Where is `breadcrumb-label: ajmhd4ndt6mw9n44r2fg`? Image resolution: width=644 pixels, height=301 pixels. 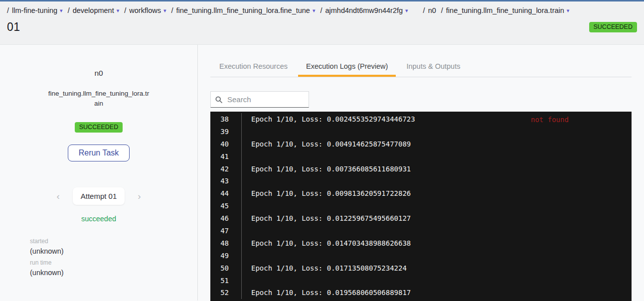
breadcrumb-label: ajmhd4ndt6mw9n44r2fg is located at coordinates (364, 10).